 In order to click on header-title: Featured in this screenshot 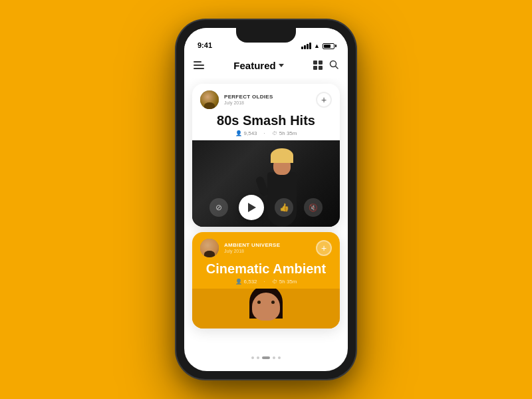, I will do `click(254, 65)`.